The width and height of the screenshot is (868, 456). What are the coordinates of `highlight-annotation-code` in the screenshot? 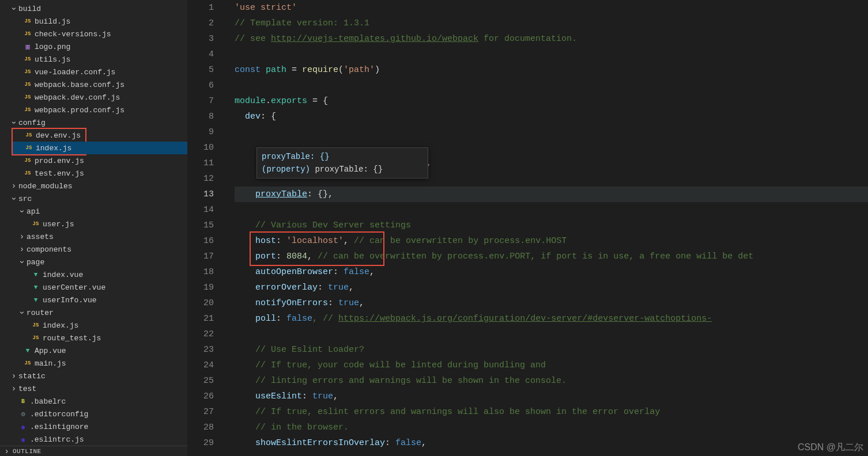 It's located at (317, 249).